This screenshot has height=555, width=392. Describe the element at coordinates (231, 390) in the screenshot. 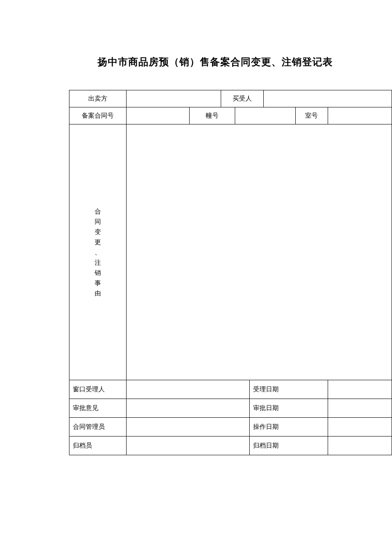

I see `row-receiver: 窗口受理人 受理日期` at that location.